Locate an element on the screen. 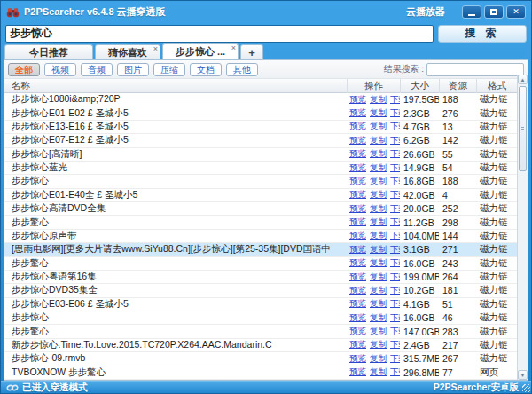  table-row: 步步惊心高清DVD全集预览复制下载20.0GB252磁力链 is located at coordinates (266, 209).